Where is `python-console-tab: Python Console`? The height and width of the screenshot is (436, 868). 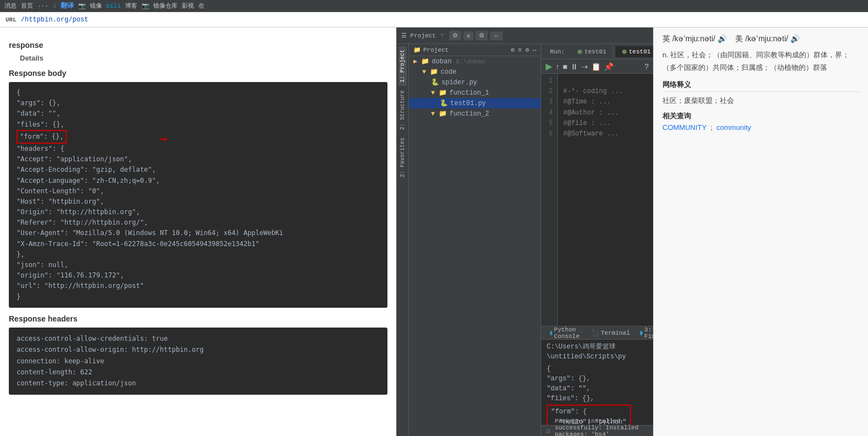 python-console-tab: Python Console is located at coordinates (565, 333).